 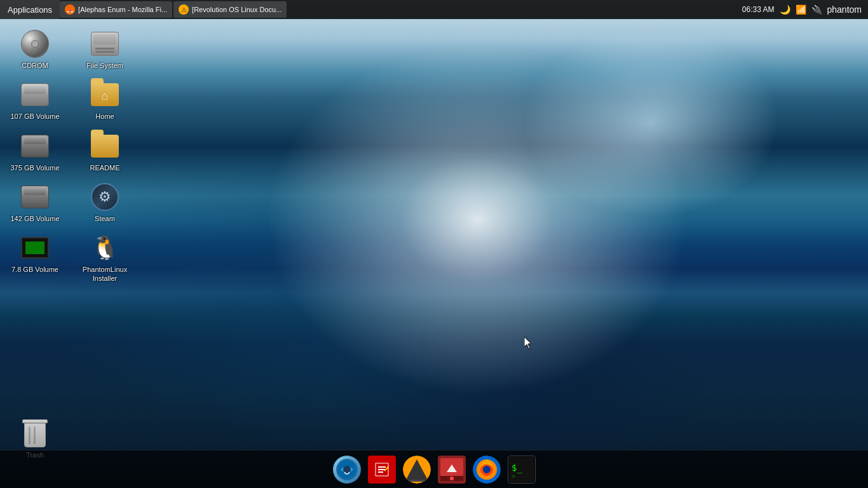 What do you see at coordinates (452, 470) in the screenshot?
I see `installer-icon` at bounding box center [452, 470].